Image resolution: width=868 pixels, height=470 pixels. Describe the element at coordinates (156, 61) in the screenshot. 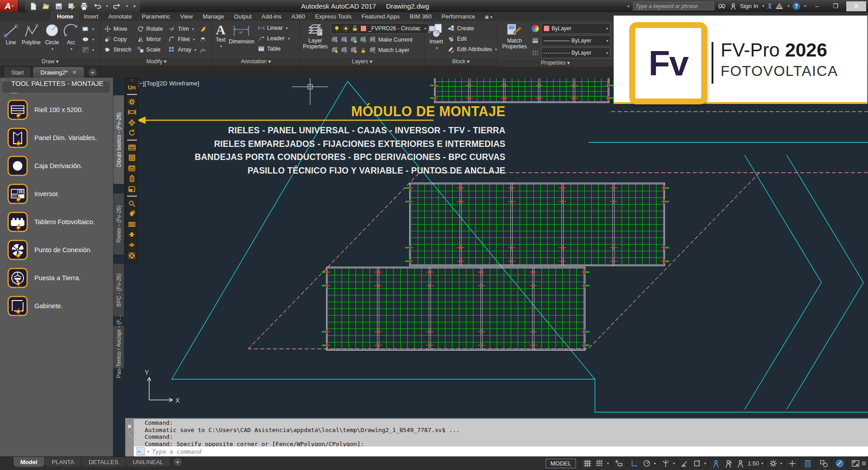

I see `panel-label-modify: Modify ▾` at that location.